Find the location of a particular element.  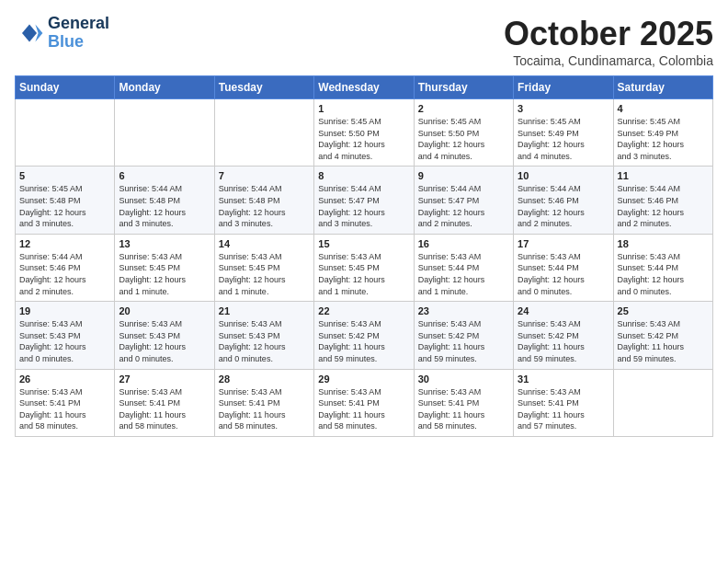

day-number: 11 is located at coordinates (664, 176).